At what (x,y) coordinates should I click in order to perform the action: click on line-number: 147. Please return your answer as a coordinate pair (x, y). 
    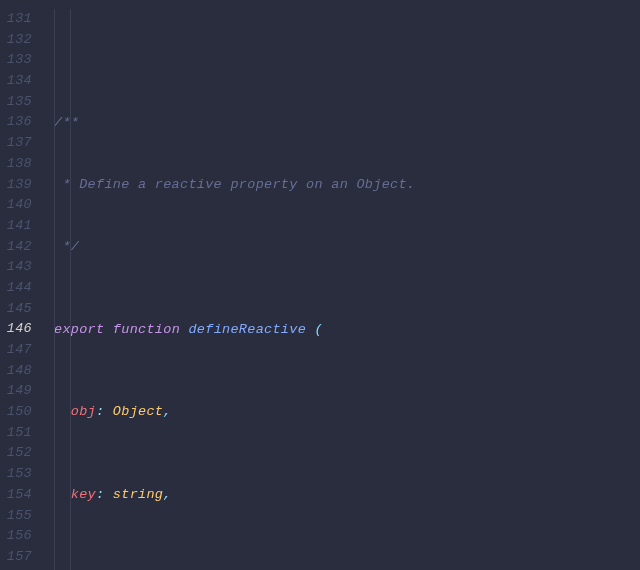
    Looking at the image, I should click on (16, 350).